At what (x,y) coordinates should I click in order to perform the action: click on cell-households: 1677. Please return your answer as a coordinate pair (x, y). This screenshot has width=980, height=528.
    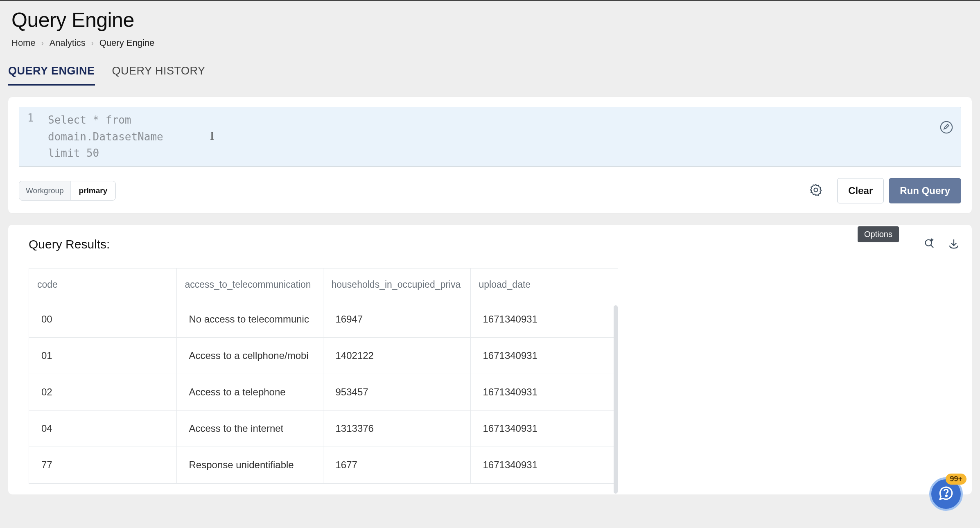
    Looking at the image, I should click on (397, 465).